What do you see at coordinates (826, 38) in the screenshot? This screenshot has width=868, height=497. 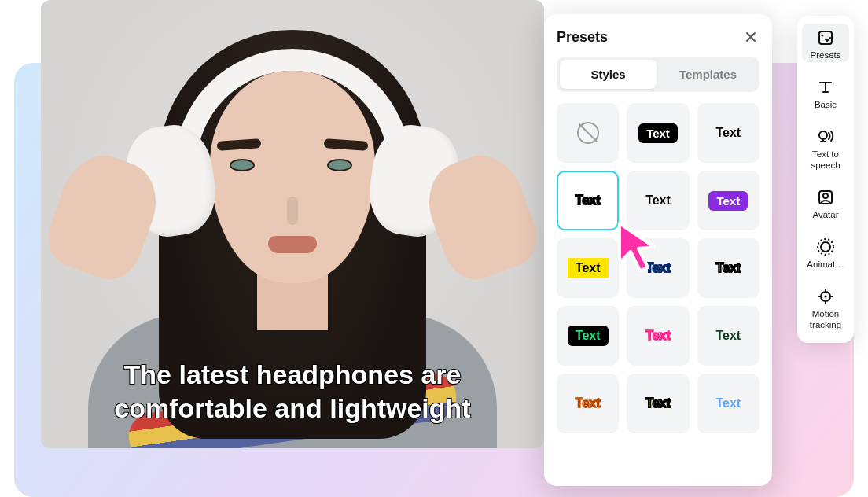 I see `presets-icon` at bounding box center [826, 38].